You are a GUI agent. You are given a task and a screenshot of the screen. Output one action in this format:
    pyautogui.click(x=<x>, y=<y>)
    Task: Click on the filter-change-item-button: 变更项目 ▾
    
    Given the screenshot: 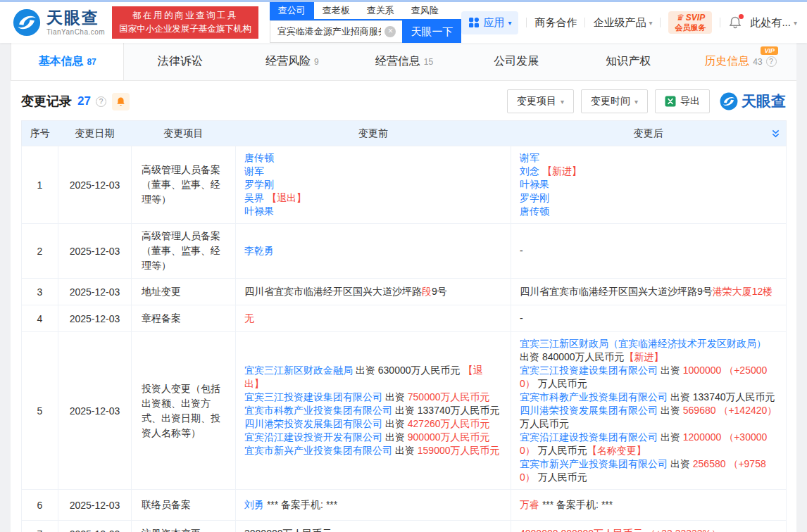 What is the action you would take?
    pyautogui.click(x=541, y=101)
    